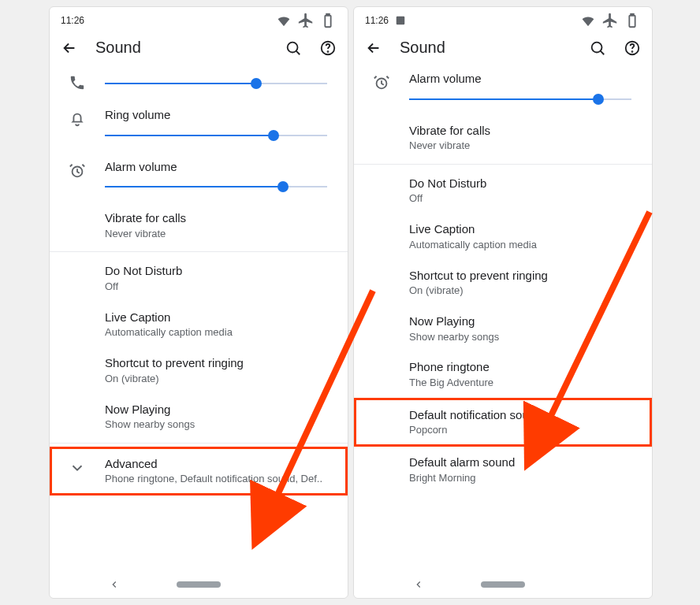 This screenshot has height=605, width=700. What do you see at coordinates (219, 464) in the screenshot?
I see `advanced-title: Advanced` at bounding box center [219, 464].